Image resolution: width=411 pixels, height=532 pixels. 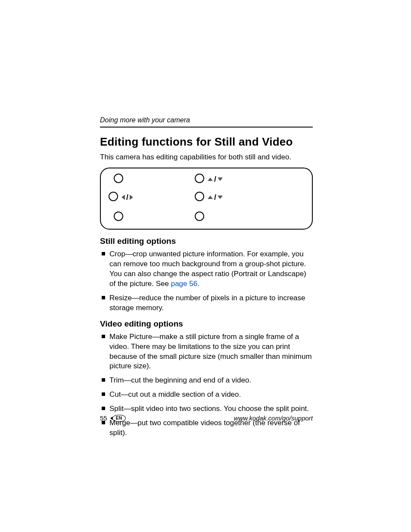 I want to click on support-url: www.kodak.com/go/support, so click(x=273, y=418).